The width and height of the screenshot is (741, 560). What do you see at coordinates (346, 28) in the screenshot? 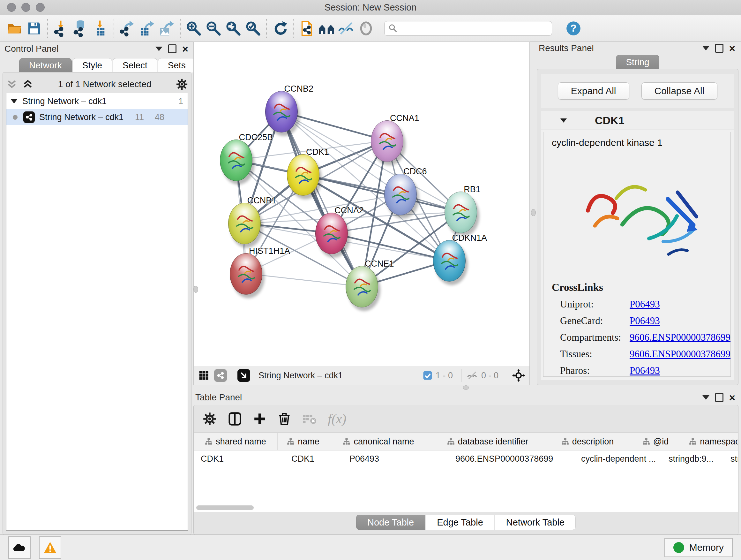
I see `string-glasses-button` at bounding box center [346, 28].